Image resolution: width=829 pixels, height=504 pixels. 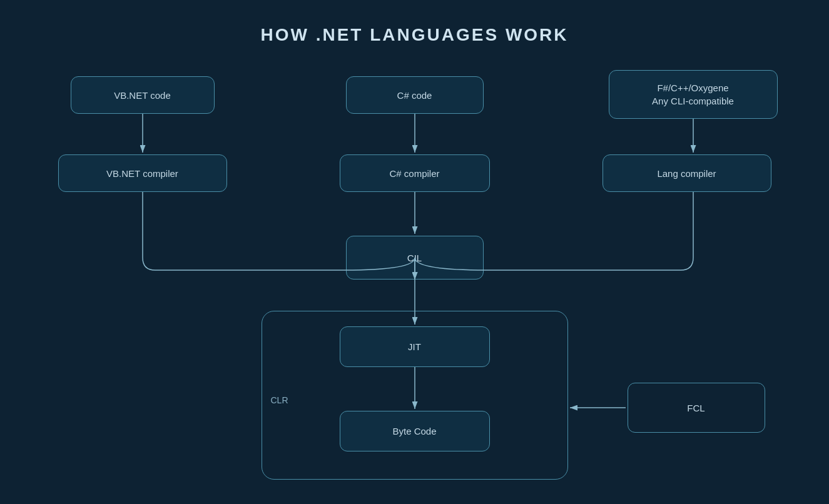 What do you see at coordinates (687, 173) in the screenshot?
I see `lang-compiler-box: Lang compiler` at bounding box center [687, 173].